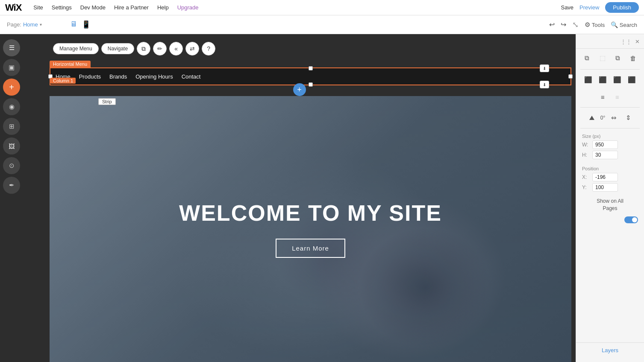 The height and width of the screenshot is (362, 644). Describe the element at coordinates (610, 205) in the screenshot. I see `show-all-pages-section: Show on AllPages` at that location.